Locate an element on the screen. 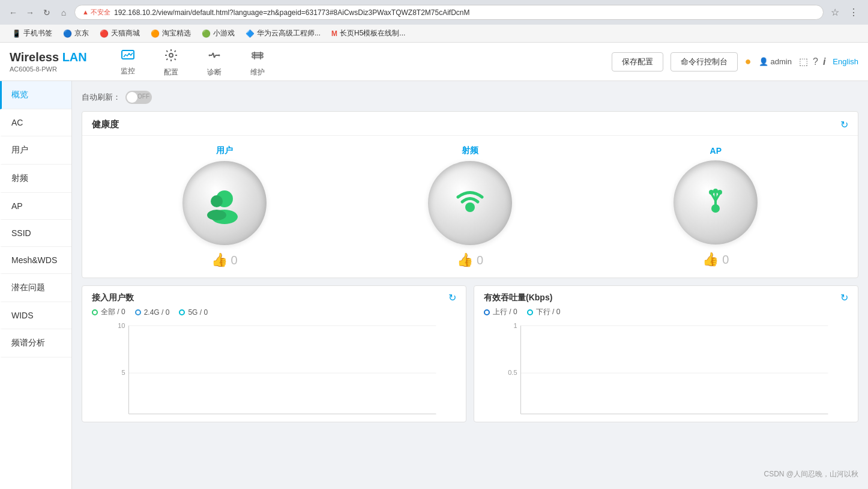  health-radio-score: 👍 0 is located at coordinates (470, 260).